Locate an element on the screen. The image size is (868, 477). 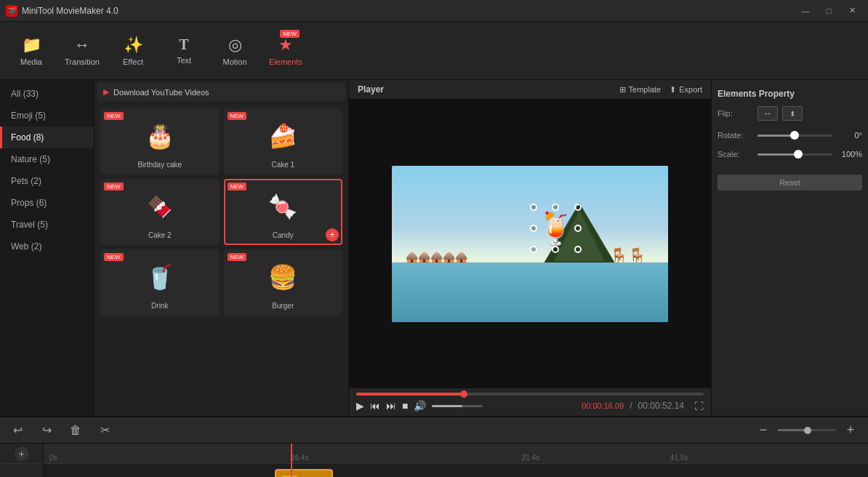
app-icon: 🎬 is located at coordinates (12, 11).